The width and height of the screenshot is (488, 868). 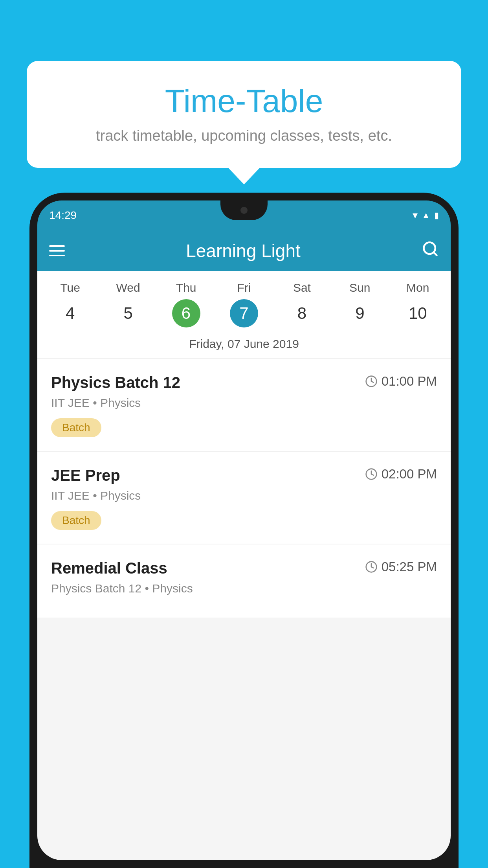 What do you see at coordinates (244, 215) in the screenshot?
I see `status-bar: 14:29 ▾ ▲ ▮` at bounding box center [244, 215].